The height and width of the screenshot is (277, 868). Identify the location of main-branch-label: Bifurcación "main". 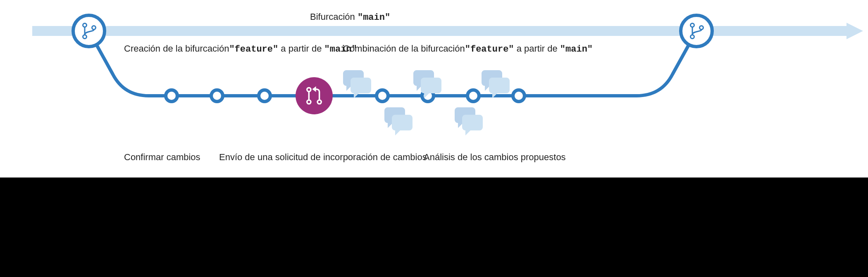
(350, 17).